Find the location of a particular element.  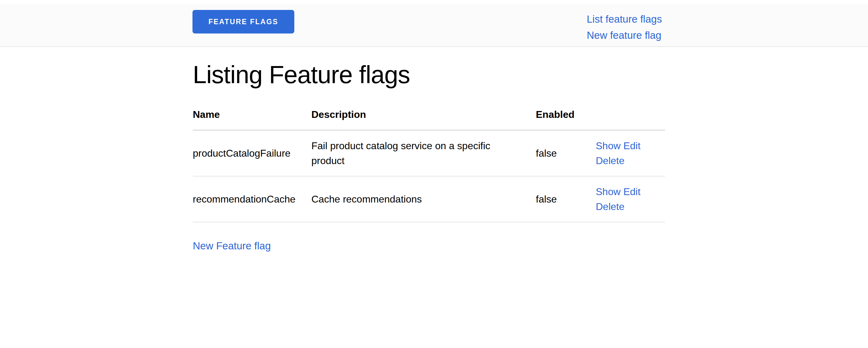

page-title: Listing Feature flags is located at coordinates (429, 75).